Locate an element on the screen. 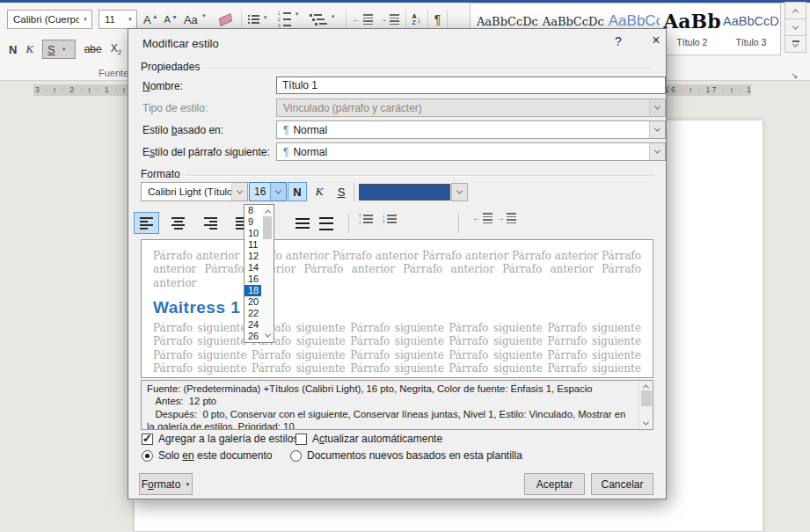  show-paragraph-marks-button: ¶ is located at coordinates (438, 19).